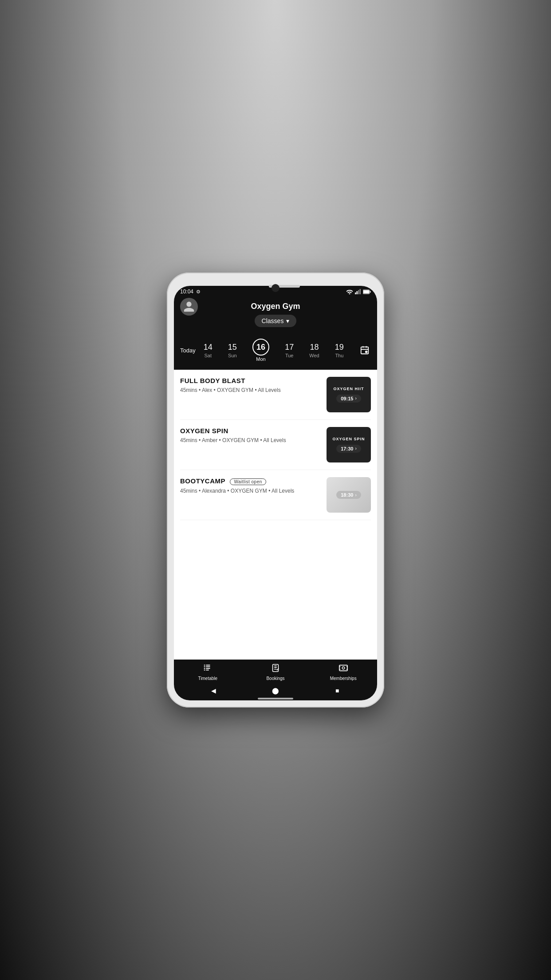 The image size is (551, 980). What do you see at coordinates (276, 288) in the screenshot?
I see `camera` at bounding box center [276, 288].